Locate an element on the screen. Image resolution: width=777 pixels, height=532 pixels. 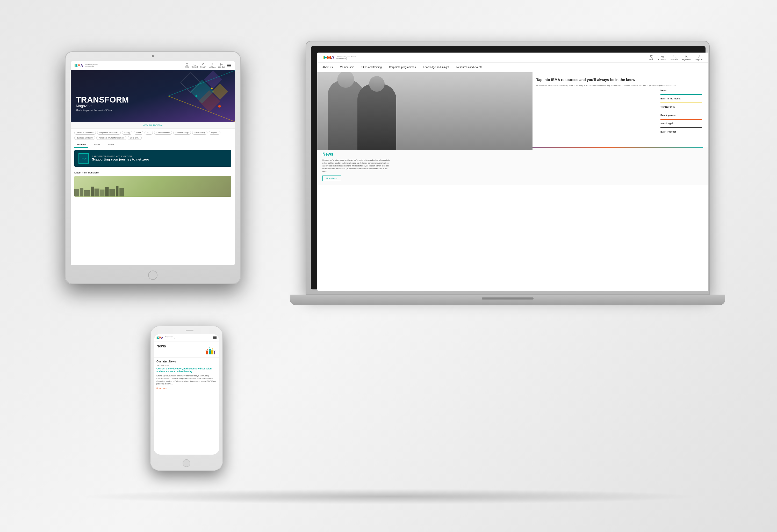
contact-label: Contact is located at coordinates (662, 59).